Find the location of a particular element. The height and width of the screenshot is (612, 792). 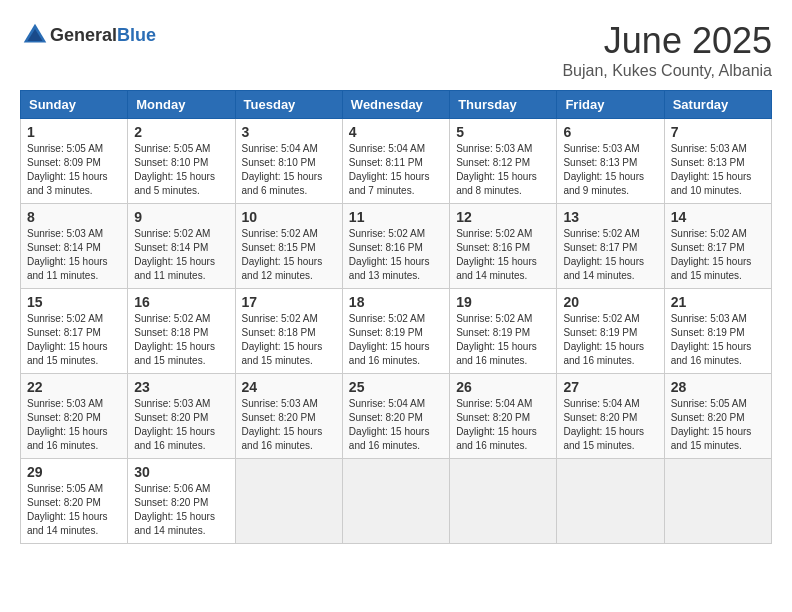

day-info-30: Sunrise: 5:06 AMSunset: 8:20 PMDaylight:… is located at coordinates (181, 510).